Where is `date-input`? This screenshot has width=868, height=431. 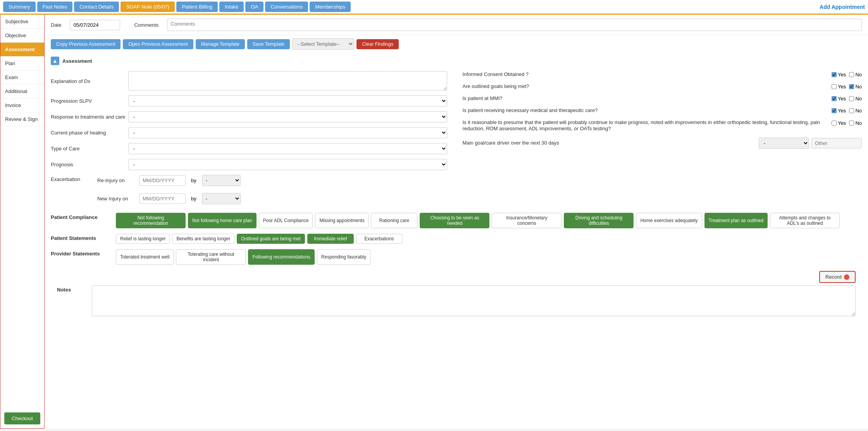 date-input is located at coordinates (95, 25).